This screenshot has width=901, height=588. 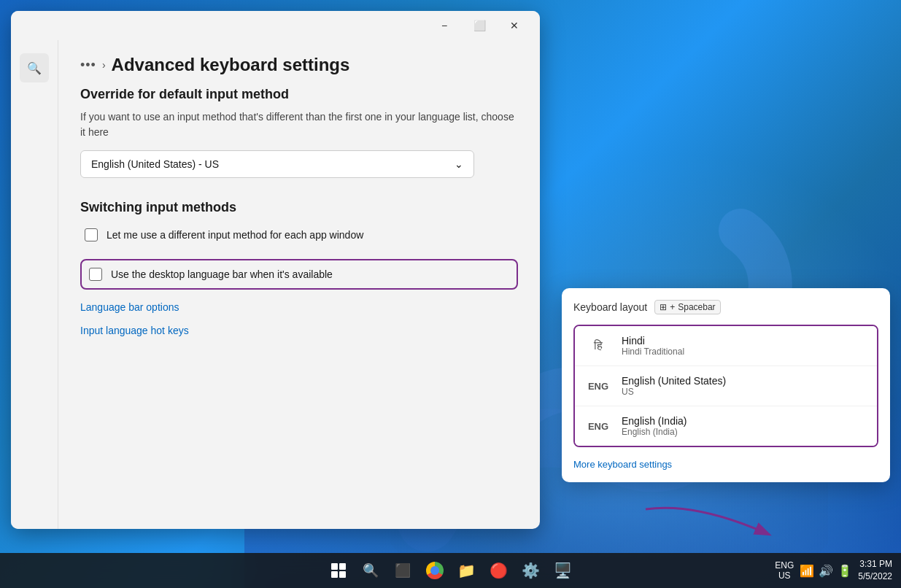 What do you see at coordinates (654, 426) in the screenshot?
I see `eng-india-info: English (India) English (India)` at bounding box center [654, 426].